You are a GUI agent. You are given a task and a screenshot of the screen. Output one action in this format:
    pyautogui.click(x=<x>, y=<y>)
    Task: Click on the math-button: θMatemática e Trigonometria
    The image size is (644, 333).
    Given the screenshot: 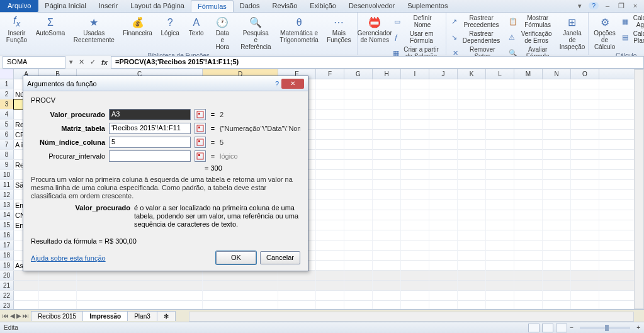 What is the action you would take?
    pyautogui.click(x=300, y=29)
    